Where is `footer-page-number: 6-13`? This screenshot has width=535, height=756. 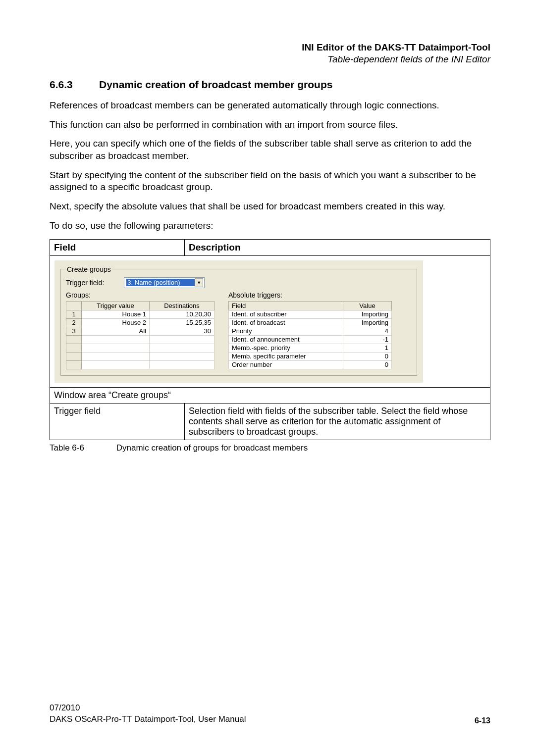 footer-page-number: 6-13 is located at coordinates (482, 721).